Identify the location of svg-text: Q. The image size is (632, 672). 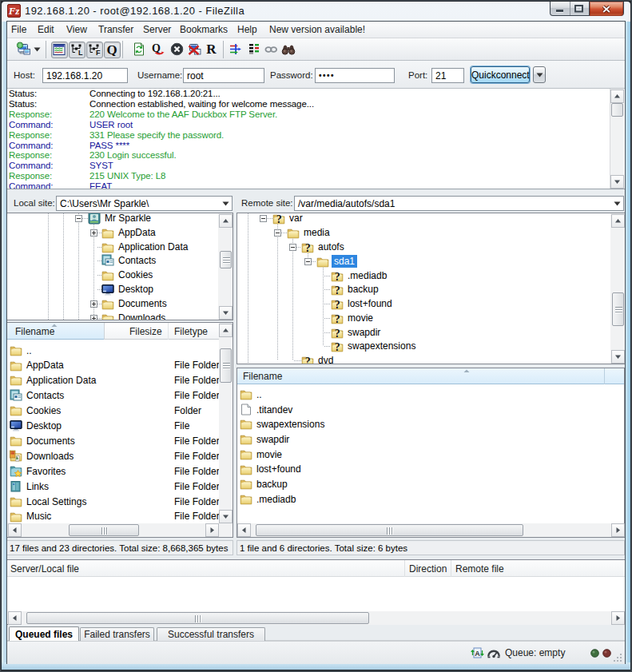
(112, 50).